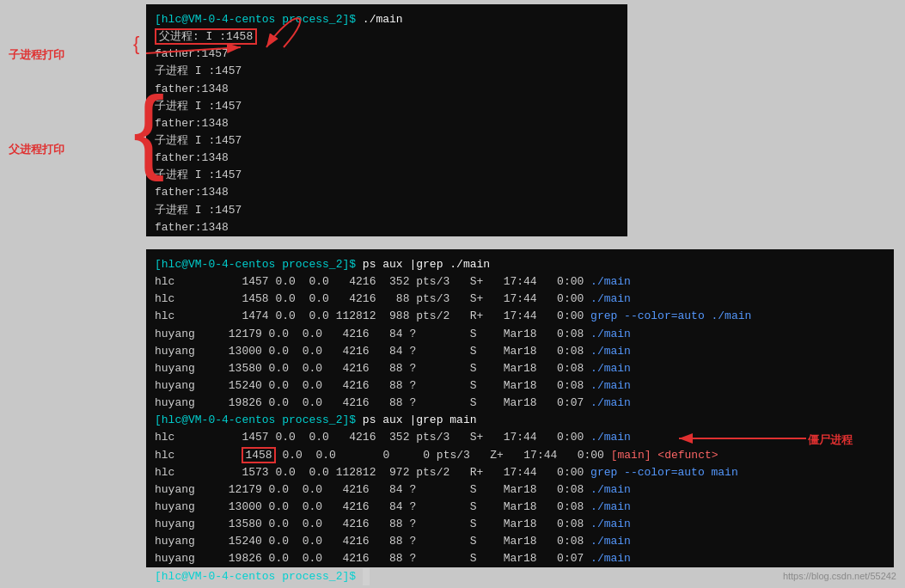 The width and height of the screenshot is (905, 588). What do you see at coordinates (387, 141) in the screenshot?
I see `top-line-8: 子进程 I :1457` at bounding box center [387, 141].